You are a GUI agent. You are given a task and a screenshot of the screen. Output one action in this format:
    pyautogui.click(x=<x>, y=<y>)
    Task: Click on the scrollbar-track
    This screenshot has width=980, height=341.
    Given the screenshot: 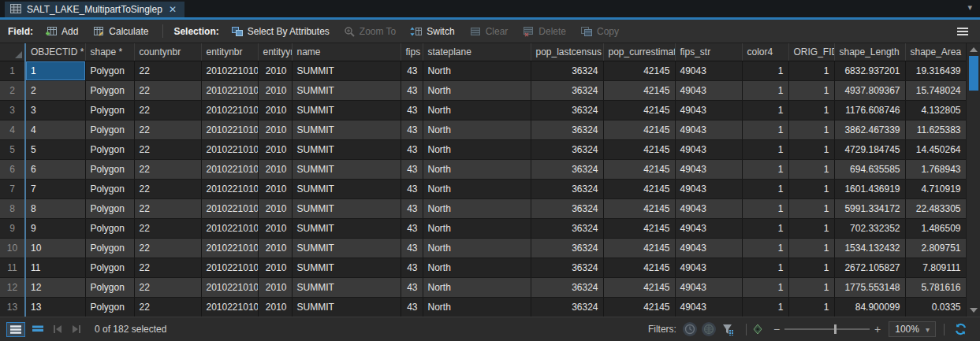 What is the action you would take?
    pyautogui.click(x=973, y=180)
    